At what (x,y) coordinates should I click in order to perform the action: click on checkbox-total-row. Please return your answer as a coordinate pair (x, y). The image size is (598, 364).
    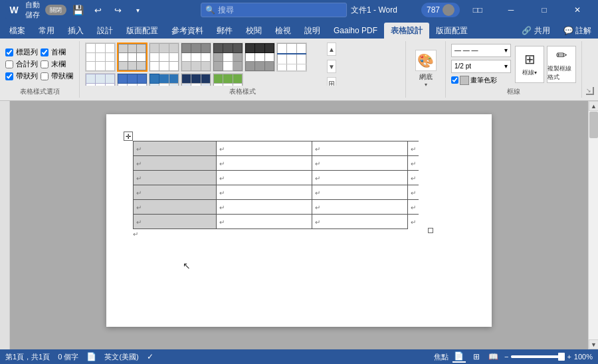
    Looking at the image, I should click on (9, 64).